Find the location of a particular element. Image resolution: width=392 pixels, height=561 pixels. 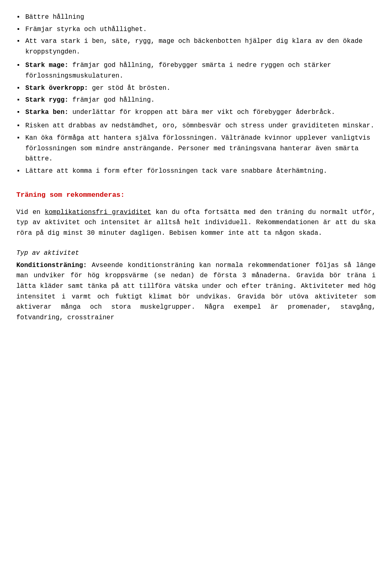

kondition-text: Avseende konditionsträning kan normala r… is located at coordinates (196, 292).